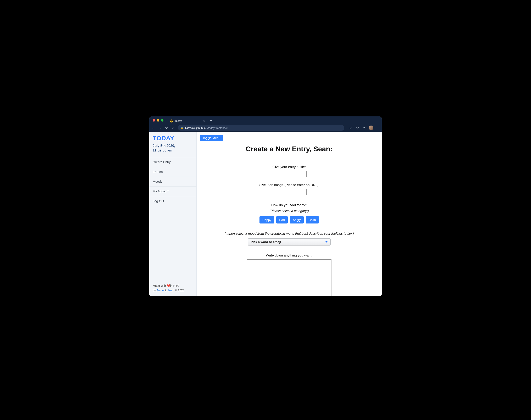 Image resolution: width=531 pixels, height=420 pixels. What do you see at coordinates (153, 128) in the screenshot?
I see `back-icon: ←` at bounding box center [153, 128].